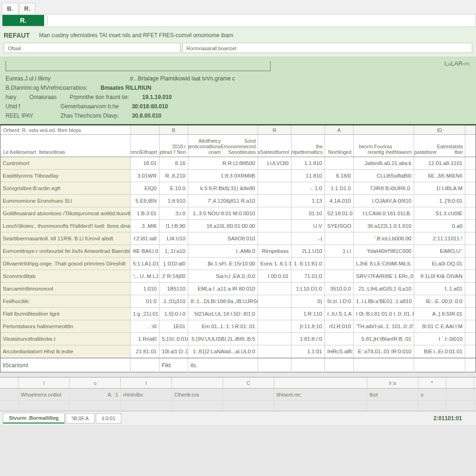 Image resolution: width=476 pixels, height=476 pixels. I want to click on row-c8: S1.3.cU0IE, so click(440, 213).